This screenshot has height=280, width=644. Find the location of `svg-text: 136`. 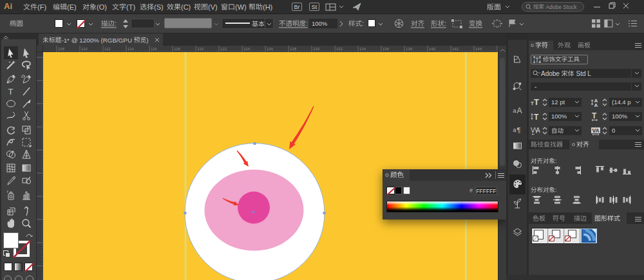

svg-text: 136 is located at coordinates (386, 49).